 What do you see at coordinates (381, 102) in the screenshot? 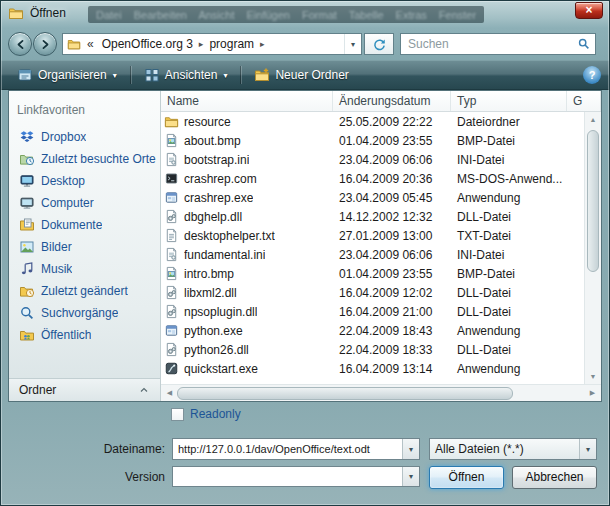
I see `column-headers: Name Änderungsdatum Typ G` at bounding box center [381, 102].